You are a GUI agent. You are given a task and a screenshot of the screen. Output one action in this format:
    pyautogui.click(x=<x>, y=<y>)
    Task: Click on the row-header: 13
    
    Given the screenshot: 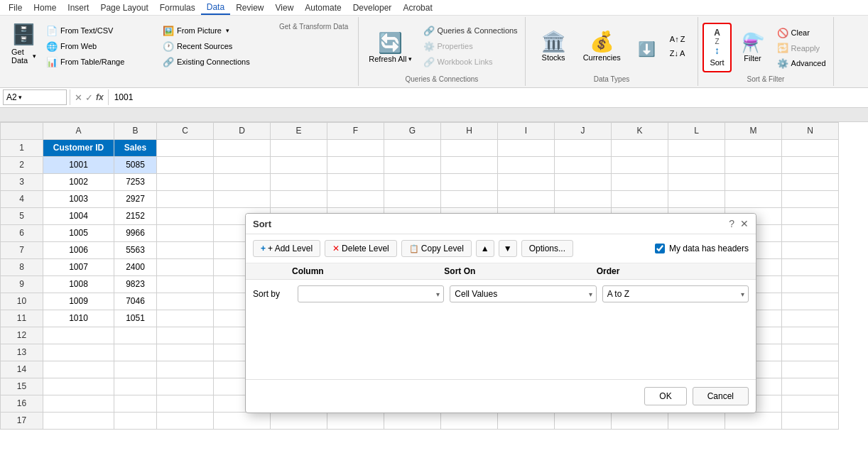 What is the action you would take?
    pyautogui.click(x=22, y=352)
    